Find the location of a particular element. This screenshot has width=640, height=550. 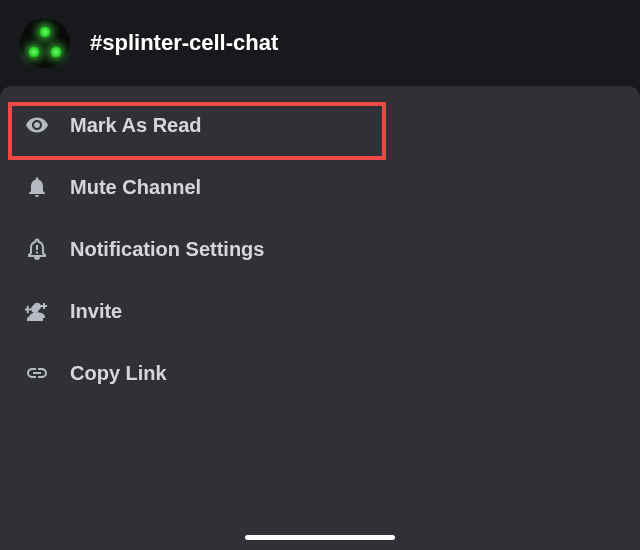

bell-icon is located at coordinates (37, 187).